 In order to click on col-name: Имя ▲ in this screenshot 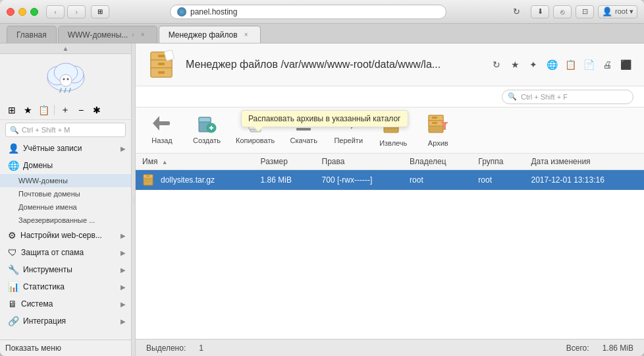, I will do `click(195, 162)`.